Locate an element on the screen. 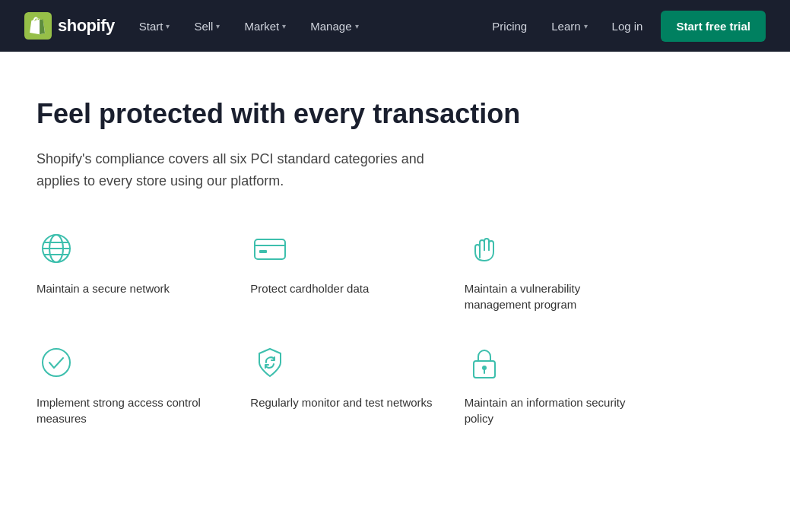  nav-item-manage: Manage ▾ is located at coordinates (335, 26).